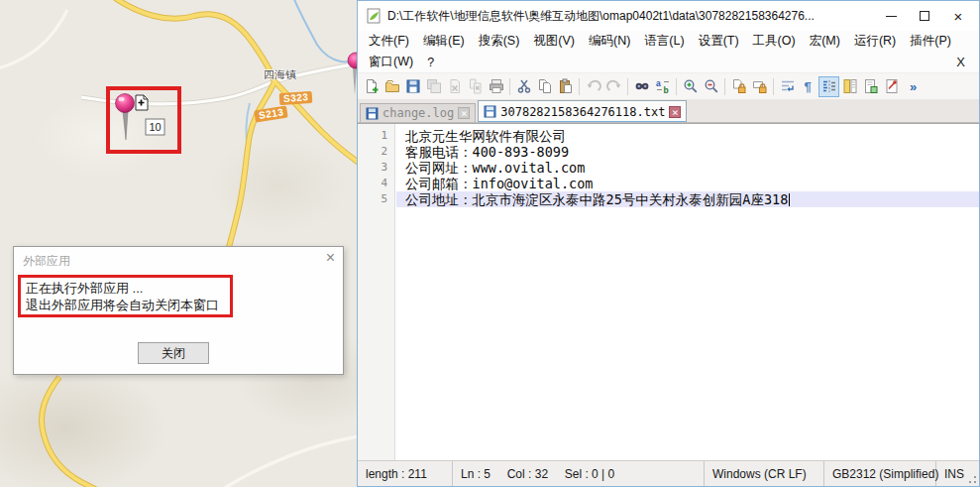  Describe the element at coordinates (405, 474) in the screenshot. I see `status-length: length : 211` at that location.